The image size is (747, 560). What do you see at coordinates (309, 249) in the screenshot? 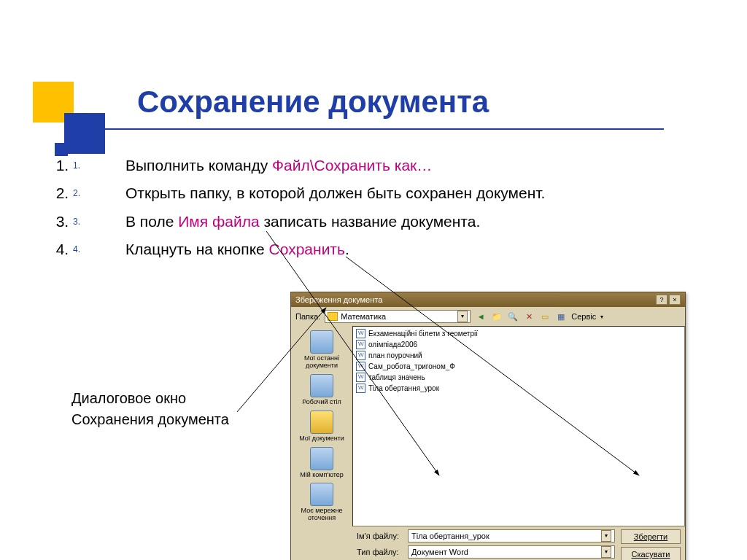
I see `step-4: Клацнуть на кнопке Сохранить.` at bounding box center [309, 249].